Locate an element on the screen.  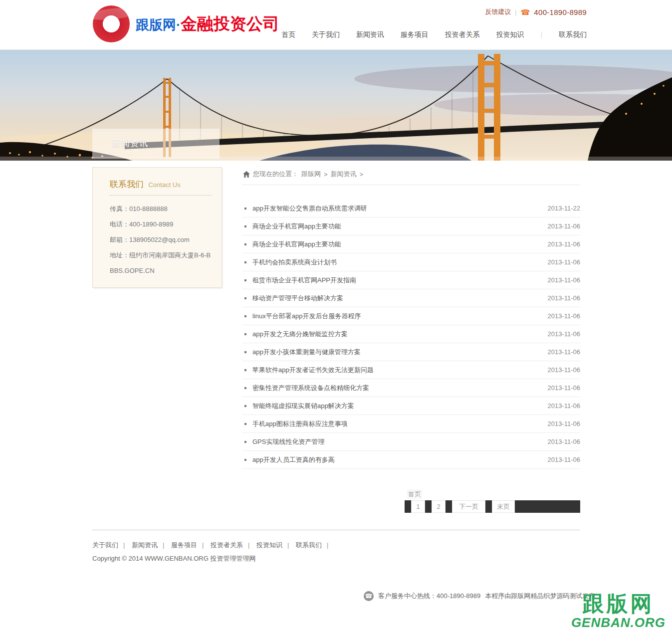
contact-phone: 电话：400-1890-8989 is located at coordinates (161, 224).